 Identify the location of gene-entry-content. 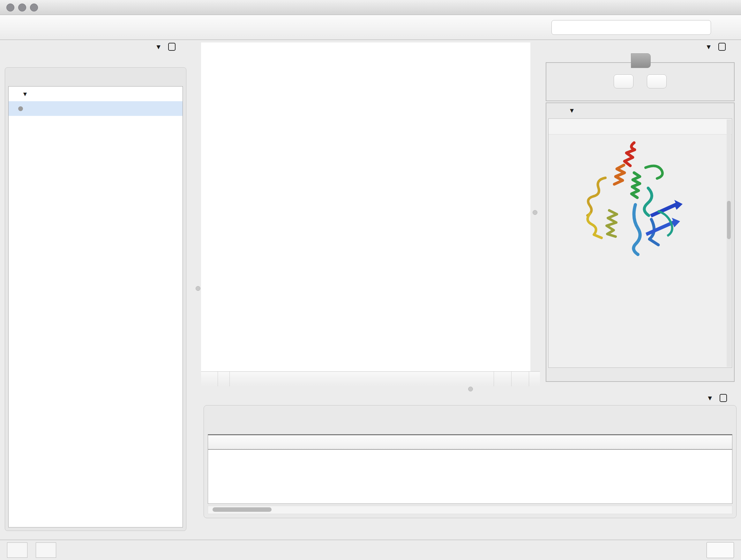
(640, 243).